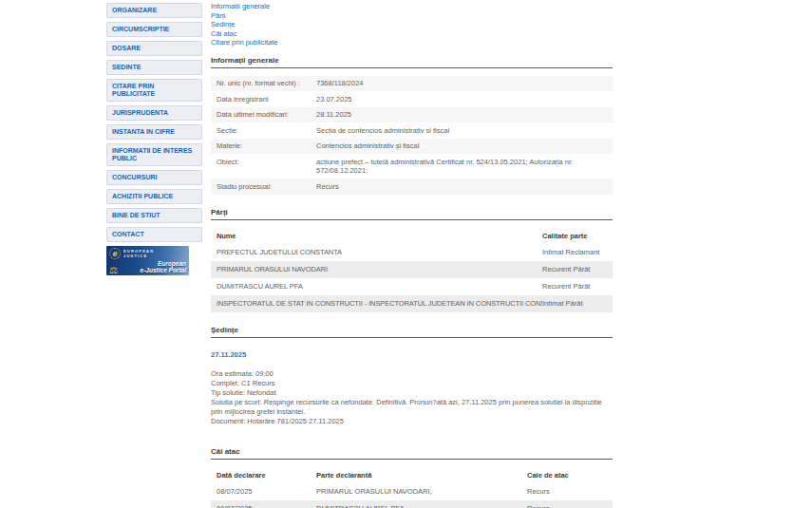 This screenshot has height=508, width=812. I want to click on section-parti: Părți Nume Calitate parte PREFECTUL JUDE…, so click(412, 260).